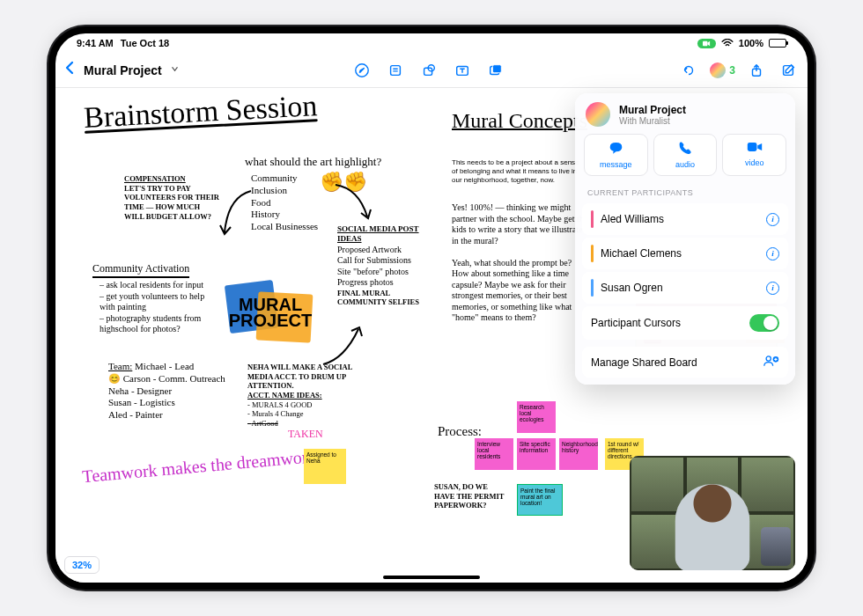 Image resolution: width=863 pixels, height=616 pixels. What do you see at coordinates (733, 70) in the screenshot?
I see `participant-count: 3` at bounding box center [733, 70].